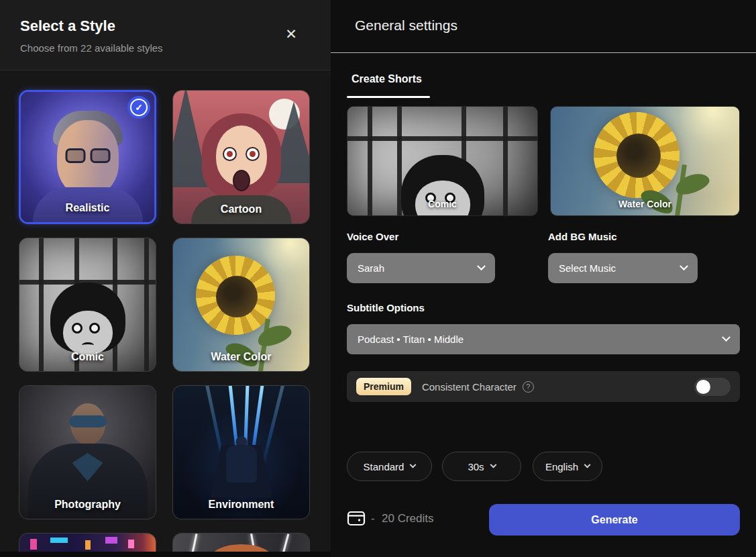 This screenshot has height=557, width=756. I want to click on style-card-comic: Comic, so click(87, 305).